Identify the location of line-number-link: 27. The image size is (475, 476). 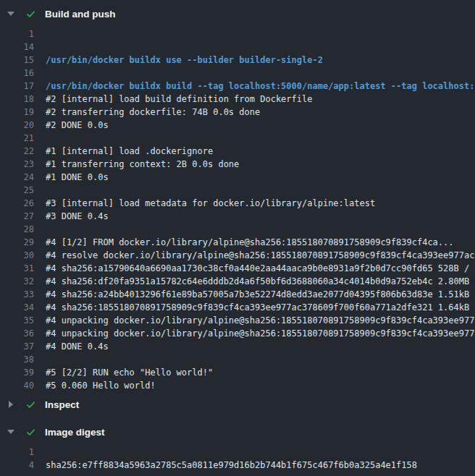
(17, 216).